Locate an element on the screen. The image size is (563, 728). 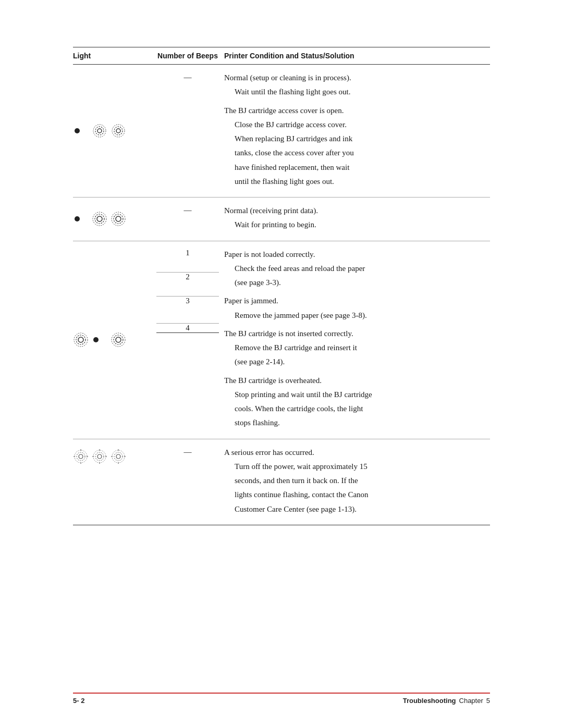
beep-entry-3: 3 is located at coordinates (188, 310).